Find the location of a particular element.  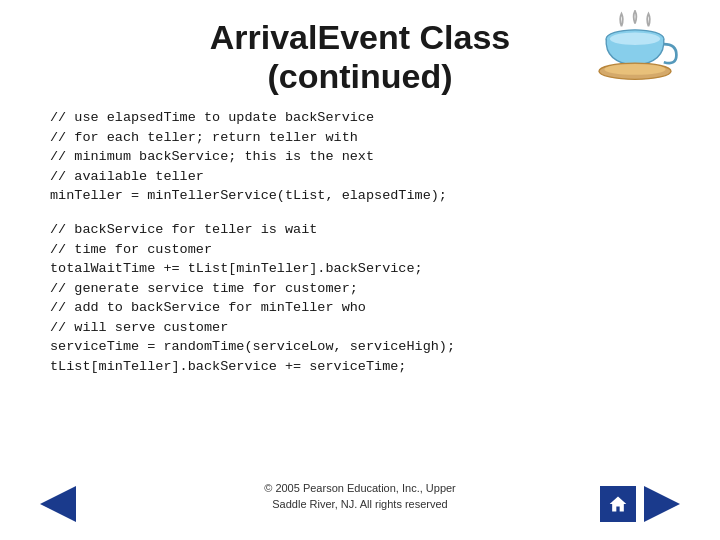

code-line-2-7: serviceTime = randomTime(serviceLow, ser… is located at coordinates (370, 347).